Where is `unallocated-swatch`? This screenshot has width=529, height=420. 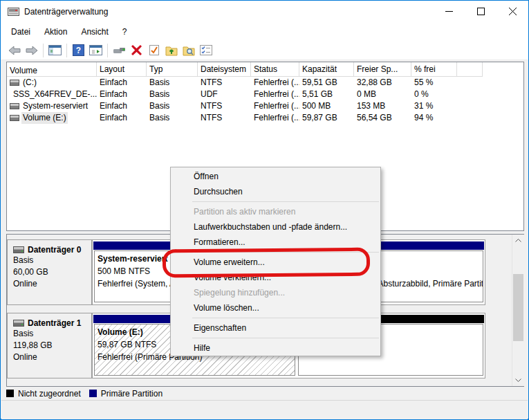 unallocated-swatch is located at coordinates (10, 393).